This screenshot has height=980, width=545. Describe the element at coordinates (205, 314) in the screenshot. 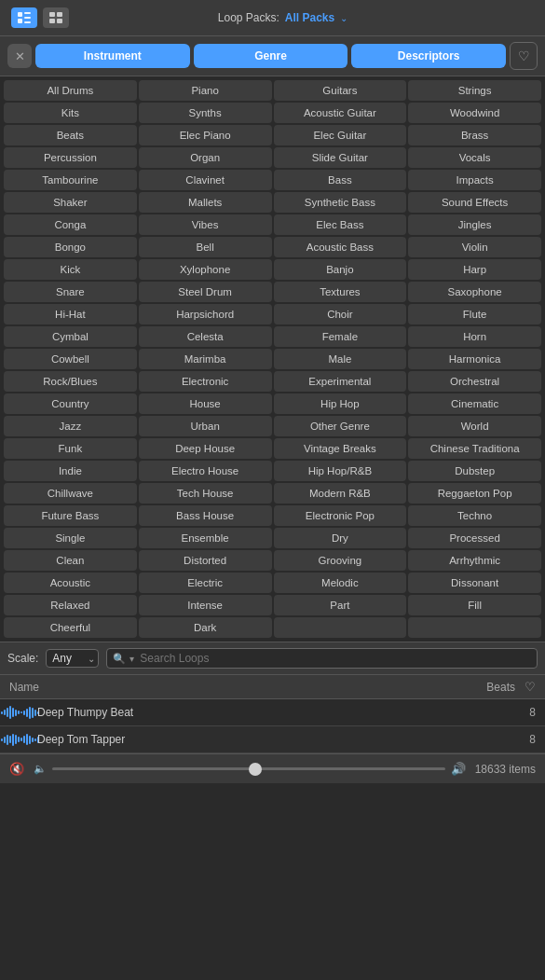

I see `filter-btn: Harpsichord` at that location.